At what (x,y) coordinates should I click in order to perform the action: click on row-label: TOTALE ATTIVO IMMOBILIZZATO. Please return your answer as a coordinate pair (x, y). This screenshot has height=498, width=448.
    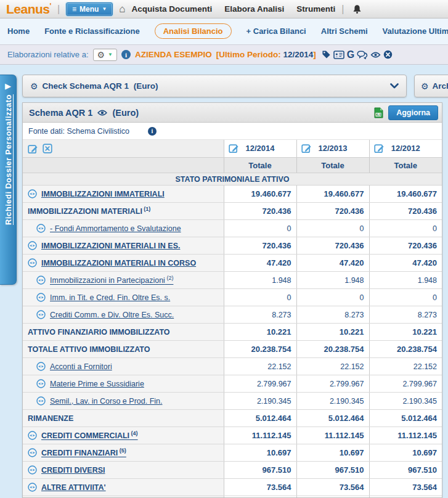
    Looking at the image, I should click on (89, 349).